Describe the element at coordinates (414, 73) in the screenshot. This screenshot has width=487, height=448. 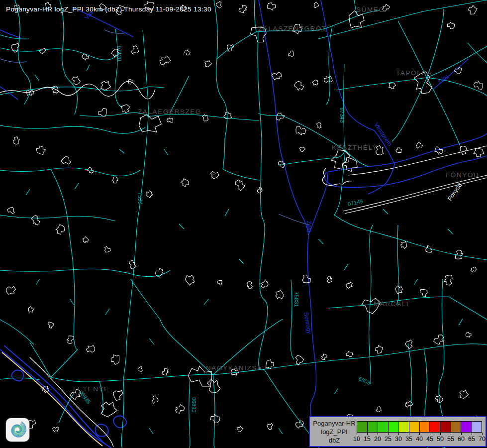
I see `city-label: TAPOLCA` at that location.